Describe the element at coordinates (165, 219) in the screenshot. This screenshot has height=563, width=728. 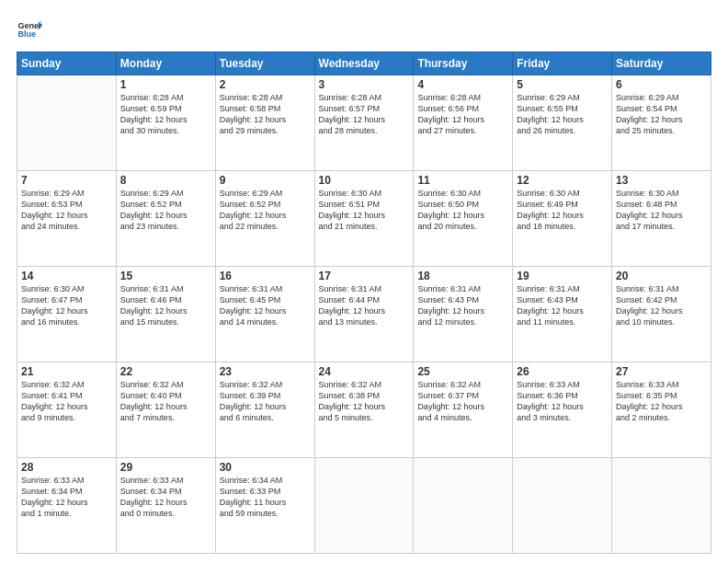
I see `calendar-cell: 8Sunrise: 6:29 AM Sunset: 6:52 PM Daylig…` at that location.